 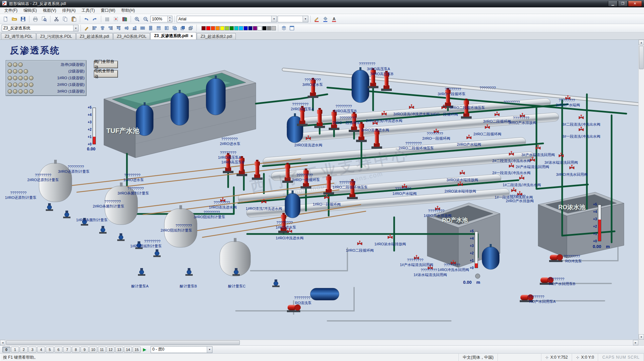 I want to click on object-name-input, so click(x=38, y=28).